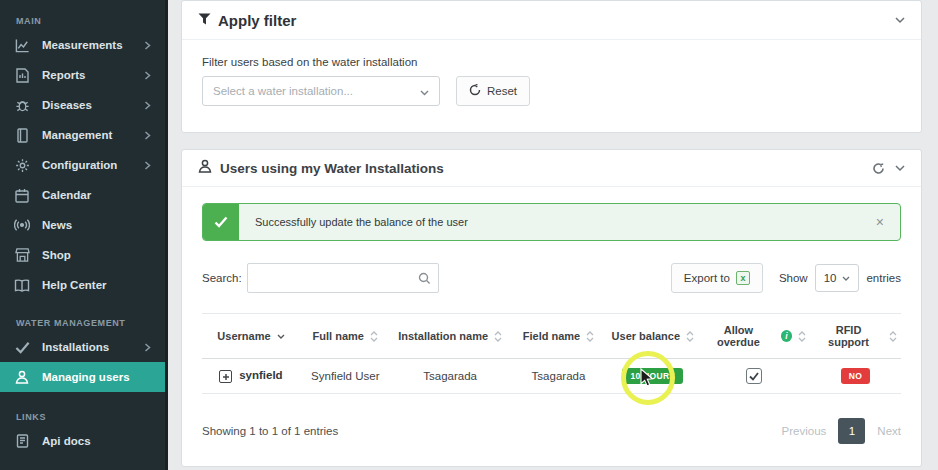  Describe the element at coordinates (82, 255) in the screenshot. I see `sidebar-item-shop: Shop` at that location.